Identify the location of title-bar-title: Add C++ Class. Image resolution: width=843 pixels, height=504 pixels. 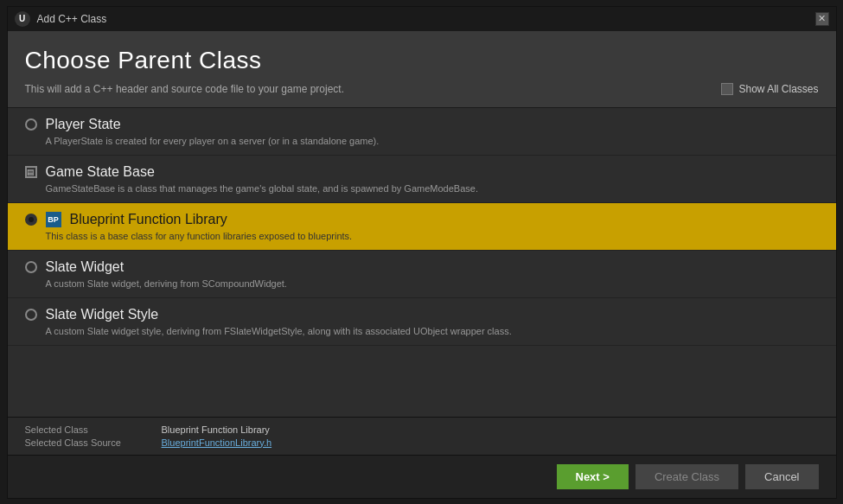
(73, 19).